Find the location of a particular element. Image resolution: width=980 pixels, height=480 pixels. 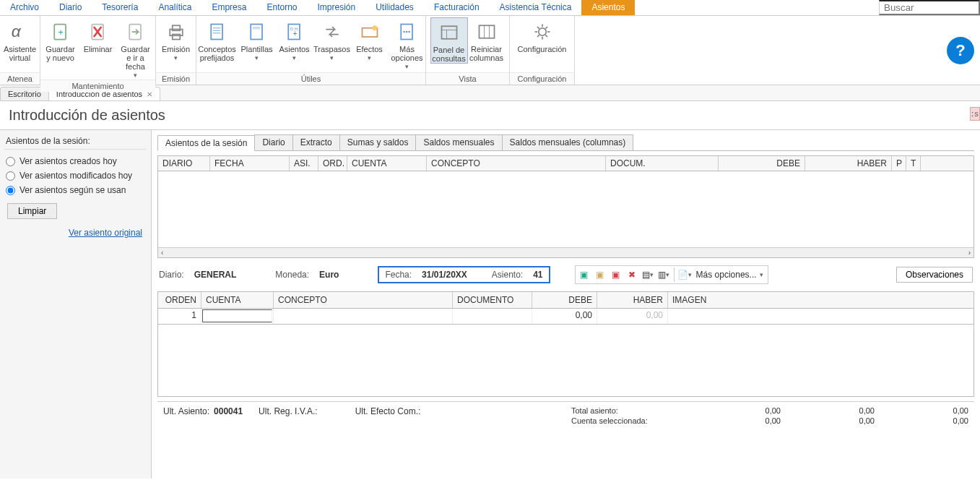

scroll-right-icon: › is located at coordinates (969, 253).